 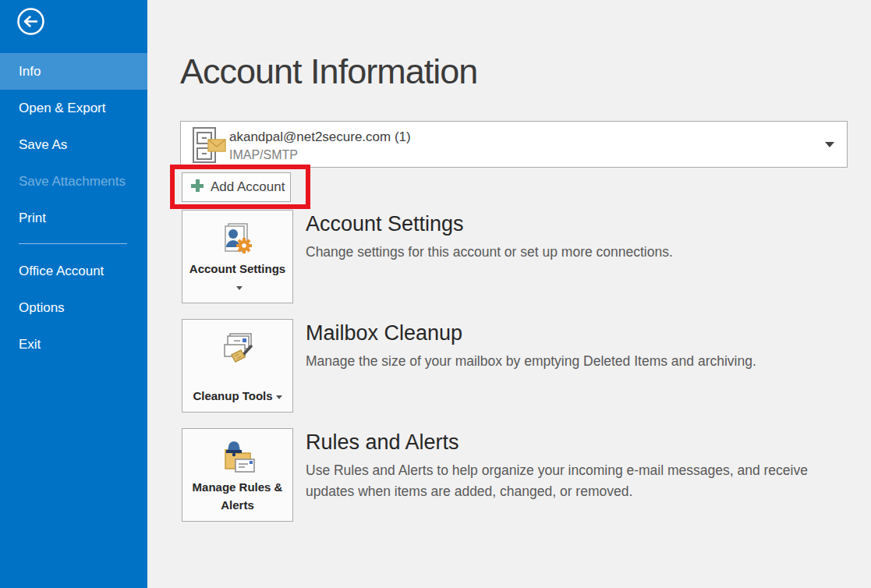 What do you see at coordinates (31, 31) in the screenshot?
I see `back-arrow-icon` at bounding box center [31, 31].